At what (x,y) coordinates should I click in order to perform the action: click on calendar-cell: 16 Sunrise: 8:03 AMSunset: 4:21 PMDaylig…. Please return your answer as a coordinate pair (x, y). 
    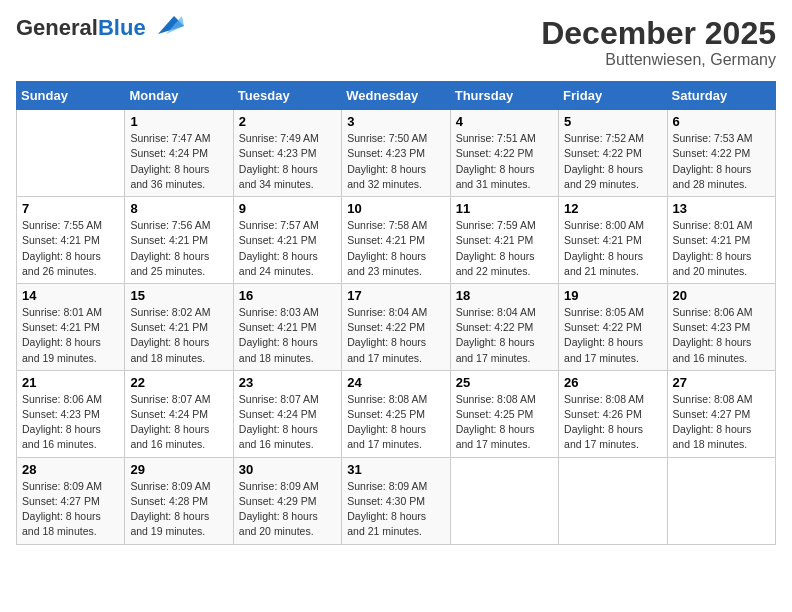
    Looking at the image, I should click on (287, 326).